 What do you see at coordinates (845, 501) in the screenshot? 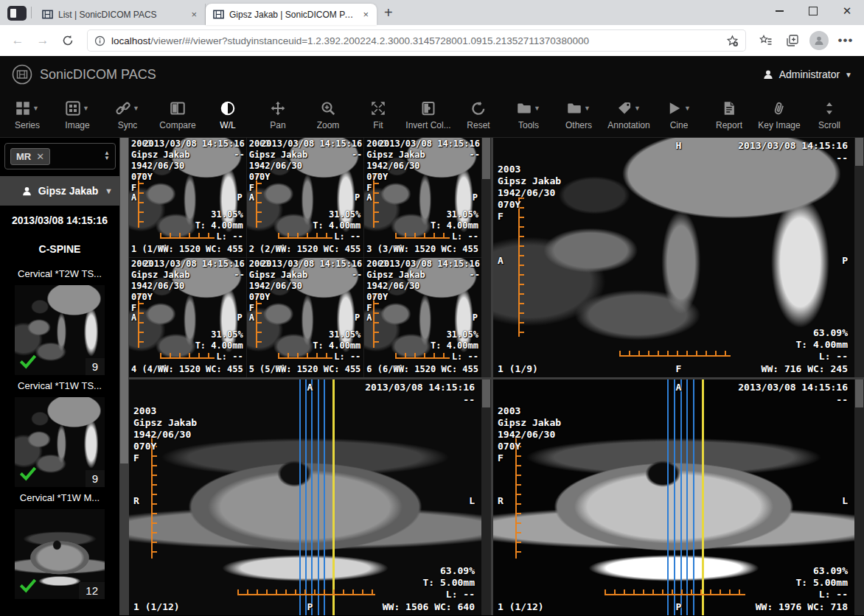
I see `orientation-right: L` at bounding box center [845, 501].